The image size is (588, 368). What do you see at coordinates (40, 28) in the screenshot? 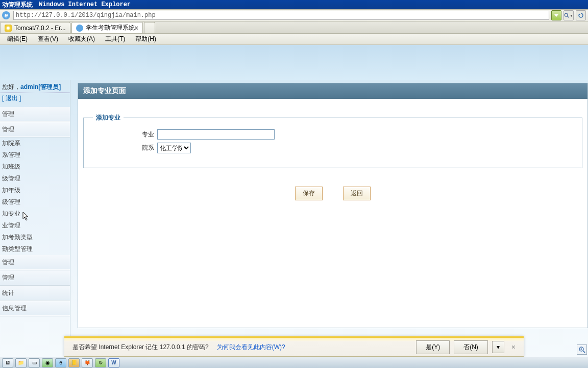
I see `tab-label: Tomcat/7.0.2 - Er...` at bounding box center [40, 28].